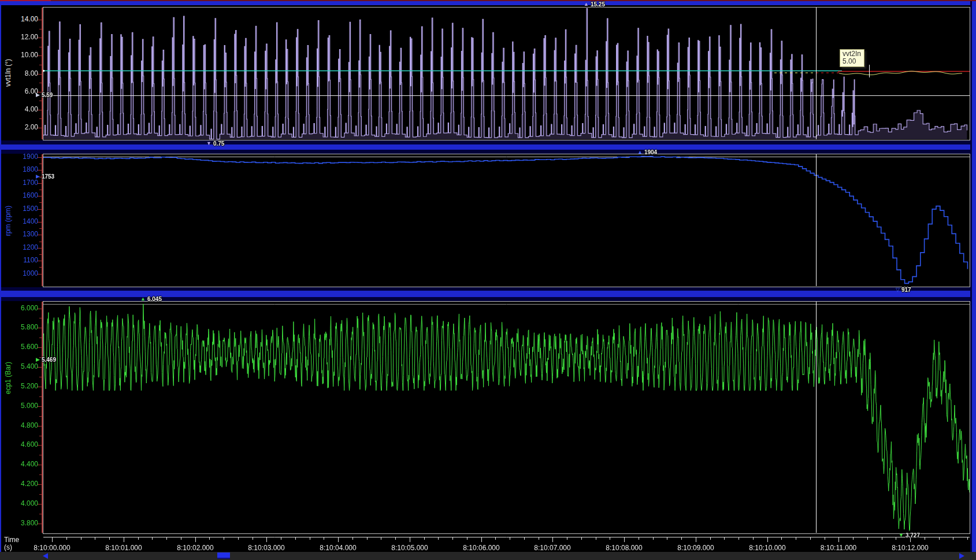 This screenshot has height=560, width=976. I want to click on y-tick-label-ecp1: 5.200, so click(20, 386).